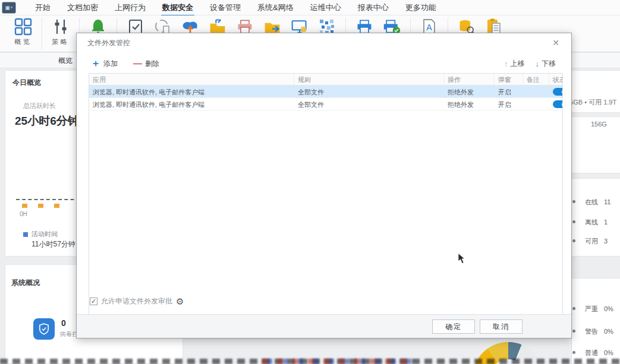 Image resolution: width=620 pixels, height=364 pixels. What do you see at coordinates (339, 361) in the screenshot?
I see `video-caption-blur` at bounding box center [339, 361].